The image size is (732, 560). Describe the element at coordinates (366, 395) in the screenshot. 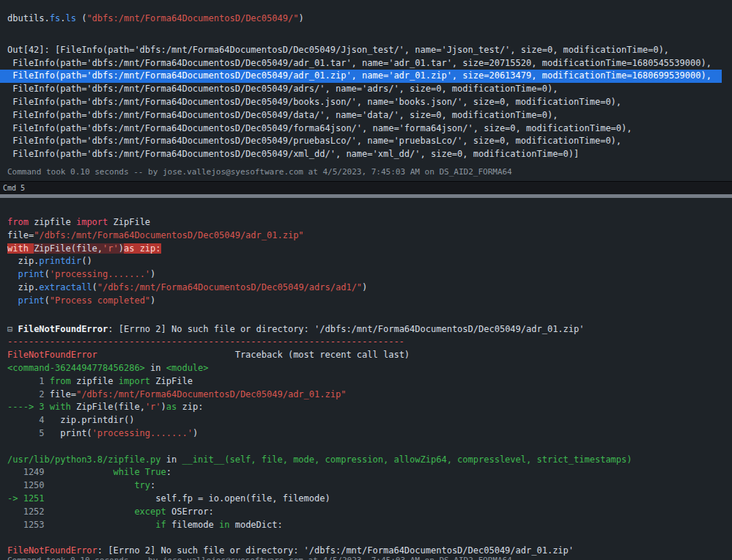

I see `error-line: 2 file="/dbfs:/mnt/Forma64DocumentosD/De…` at that location.